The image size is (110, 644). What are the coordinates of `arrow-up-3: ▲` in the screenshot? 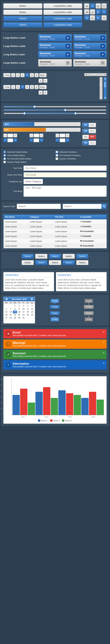 It's located at (92, 18).